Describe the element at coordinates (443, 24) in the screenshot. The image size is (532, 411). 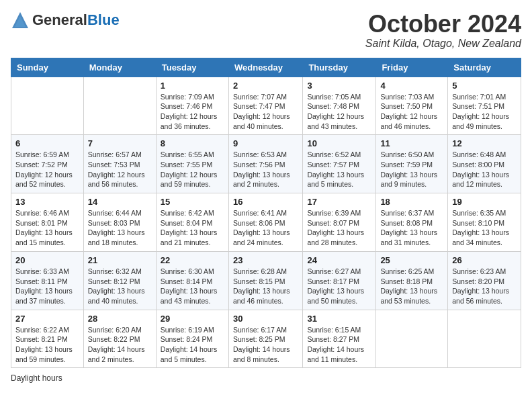
I see `month-title: October 2024` at that location.